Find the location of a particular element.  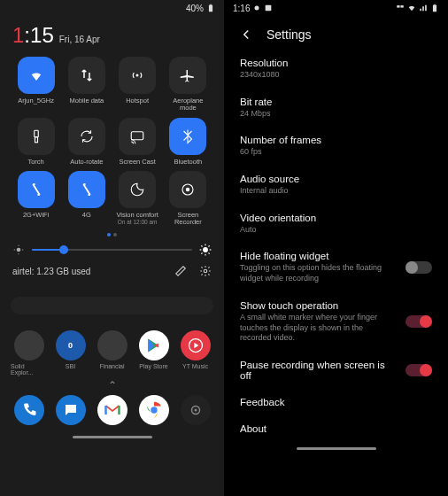

2g-wifi-icon is located at coordinates (36, 190).